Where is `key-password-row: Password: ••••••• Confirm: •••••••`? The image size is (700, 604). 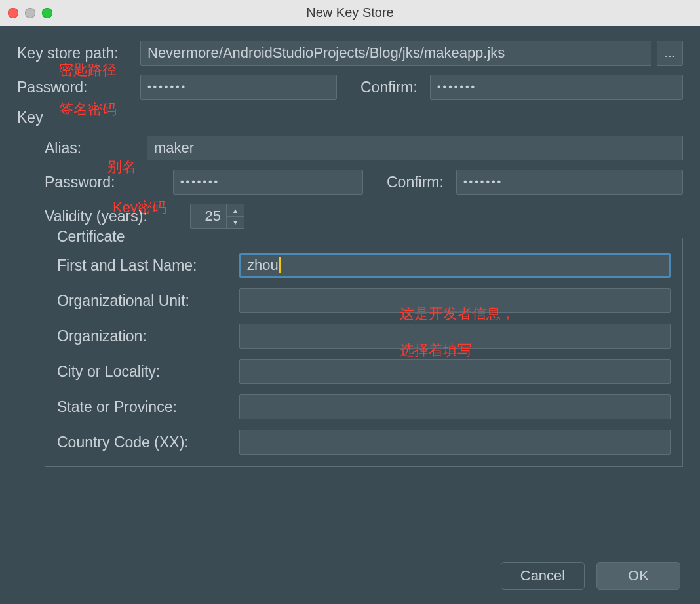
key-password-row: Password: ••••••• Confirm: ••••••• is located at coordinates (364, 182).